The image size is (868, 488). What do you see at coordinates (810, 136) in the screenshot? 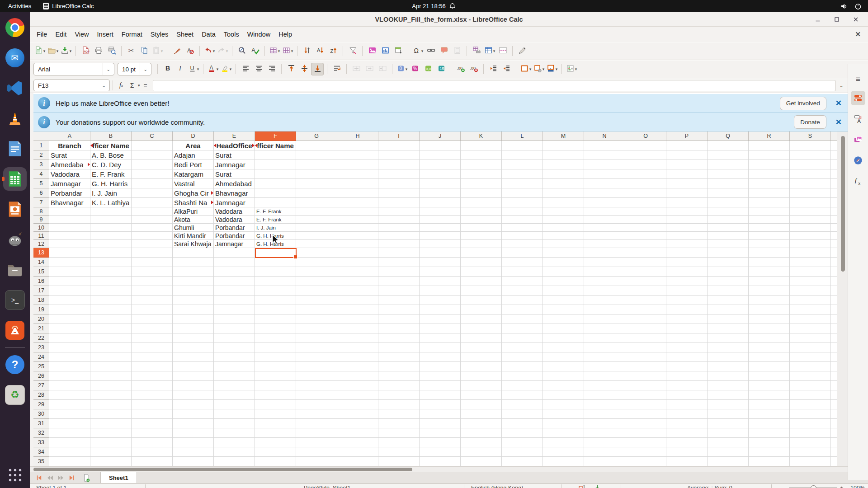
I see `column-header-S: S` at bounding box center [810, 136].